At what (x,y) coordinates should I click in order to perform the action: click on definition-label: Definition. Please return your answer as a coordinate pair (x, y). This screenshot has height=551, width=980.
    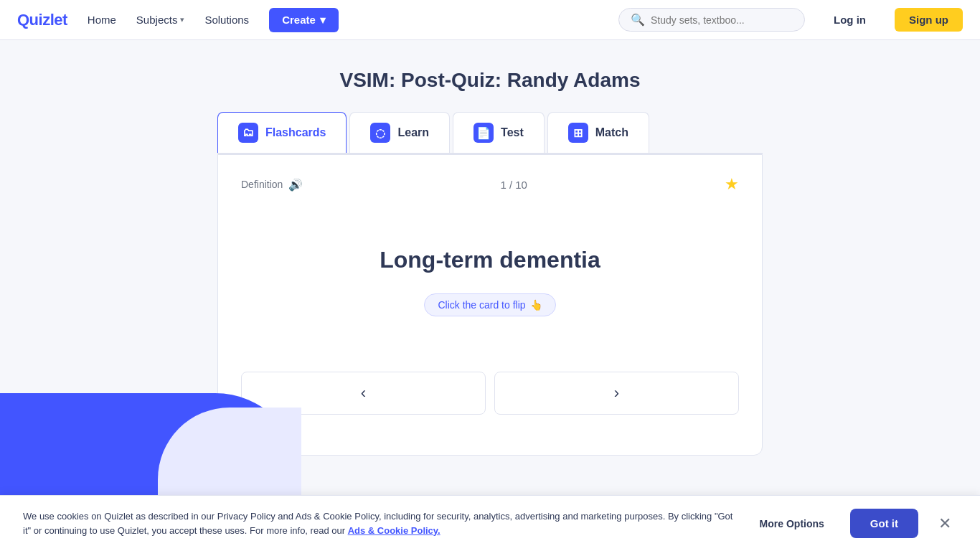
    Looking at the image, I should click on (262, 184).